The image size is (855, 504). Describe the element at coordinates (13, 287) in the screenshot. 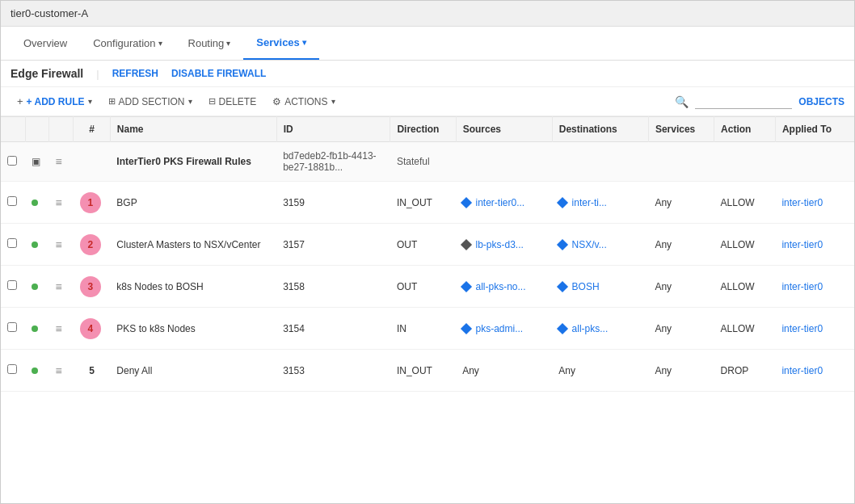

I see `rule-3-checkbox` at that location.